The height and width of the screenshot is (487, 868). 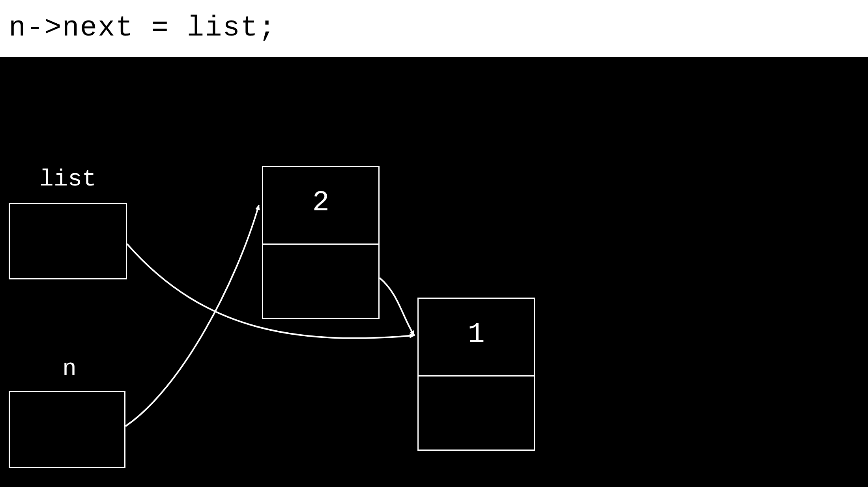 I want to click on list-label: list, so click(x=68, y=179).